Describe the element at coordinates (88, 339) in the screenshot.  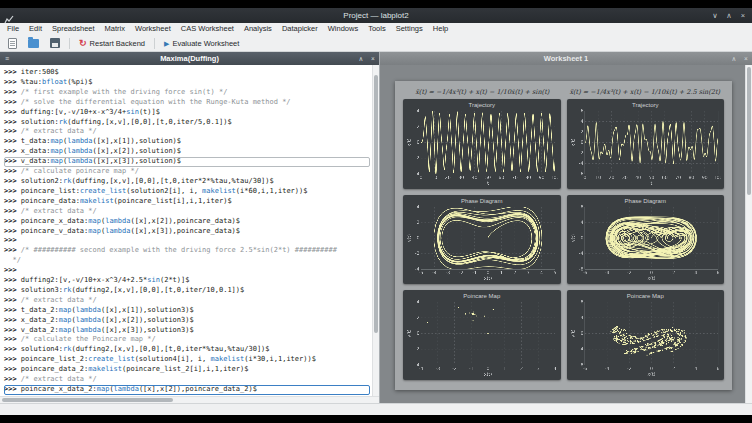
I see `code-comment: /* calculate the Poincare map */` at that location.